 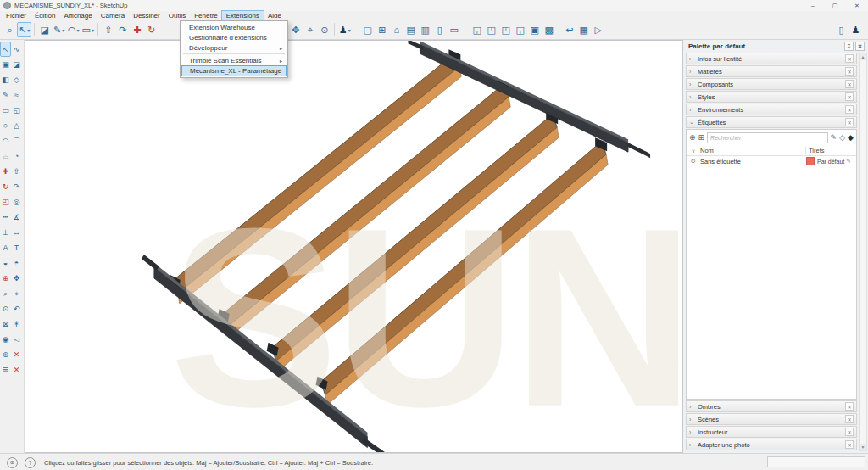 What do you see at coordinates (31, 463) in the screenshot?
I see `help-icon: ?` at bounding box center [31, 463].